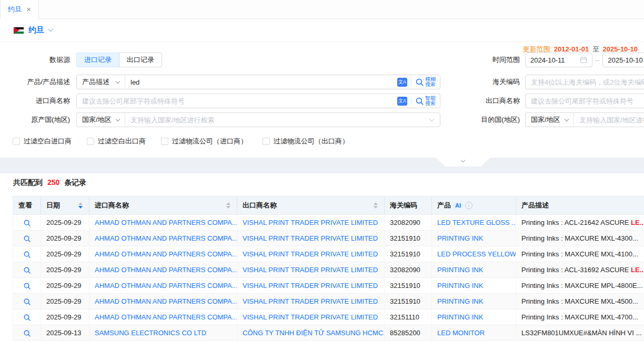 Image resolution: width=644 pixels, height=341 pixels. What do you see at coordinates (122, 141) in the screenshot?
I see `checkbox-label: 过滤空白出口商` at bounding box center [122, 141].